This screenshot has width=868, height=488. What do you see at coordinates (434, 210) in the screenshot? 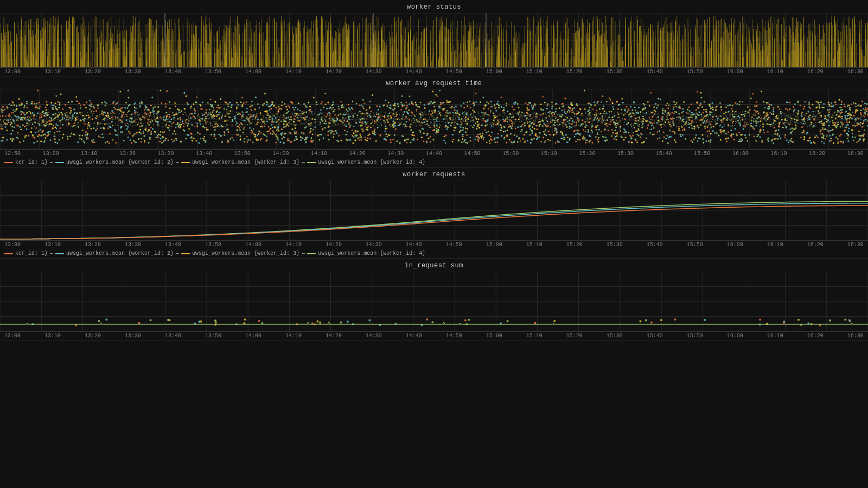
I see `worker-requests-canvas` at bounding box center [434, 210].